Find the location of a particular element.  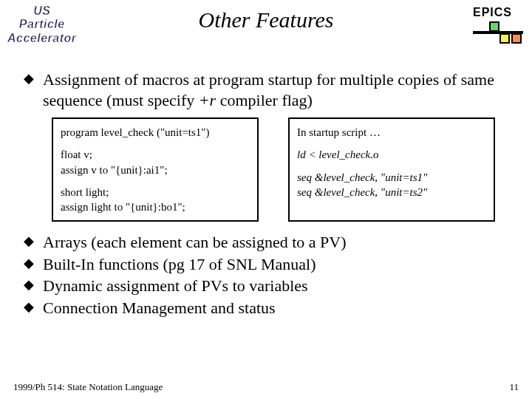

list-item: ◆ Dynamic assignment of PVs to variables is located at coordinates (266, 286).